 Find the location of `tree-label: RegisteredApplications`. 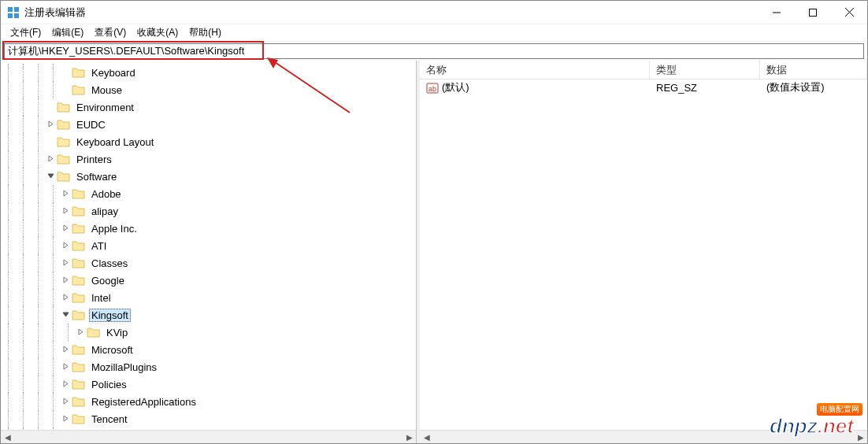

tree-label: RegisteredApplications is located at coordinates (143, 401).